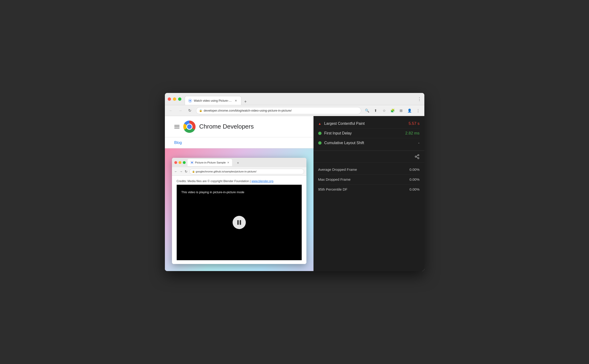 The height and width of the screenshot is (364, 589). What do you see at coordinates (210, 162) in the screenshot?
I see `inner-tab-title: Picture-in-Picture Sample` at bounding box center [210, 162].